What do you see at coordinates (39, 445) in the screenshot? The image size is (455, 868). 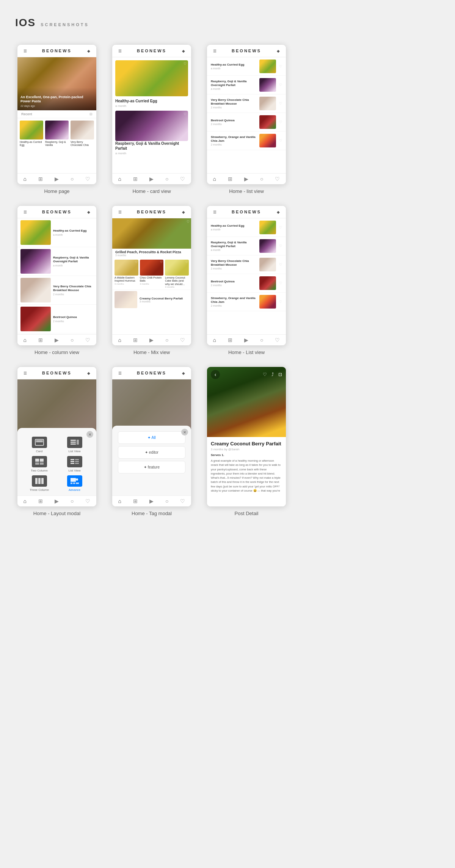 I see `modal-option-card: Card` at bounding box center [39, 445].